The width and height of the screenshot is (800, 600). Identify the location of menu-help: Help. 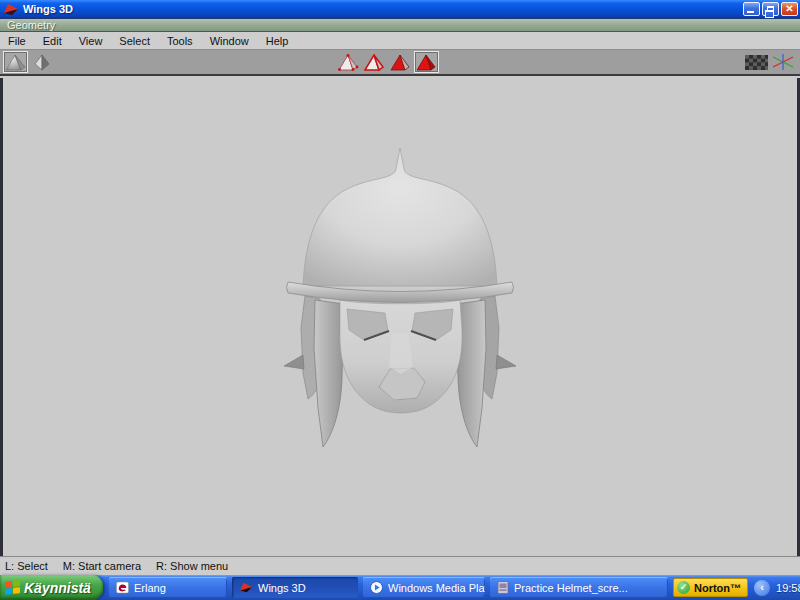
(278, 41).